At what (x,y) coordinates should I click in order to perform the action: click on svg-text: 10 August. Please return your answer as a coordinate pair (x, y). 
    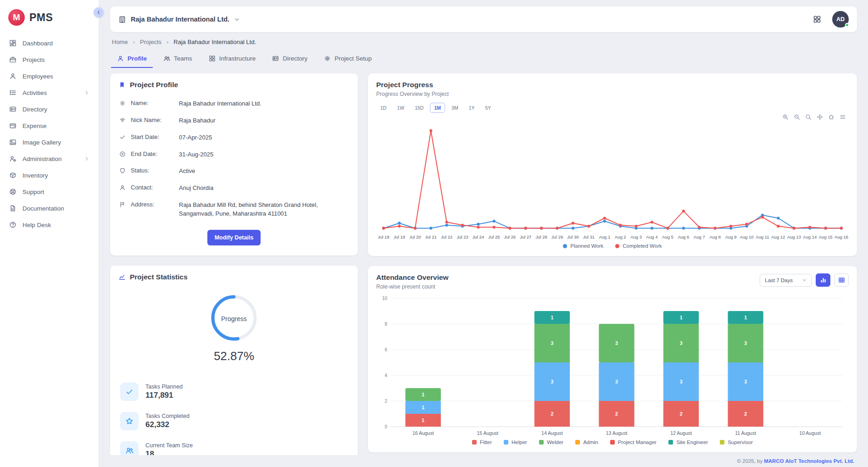
    Looking at the image, I should click on (810, 433).